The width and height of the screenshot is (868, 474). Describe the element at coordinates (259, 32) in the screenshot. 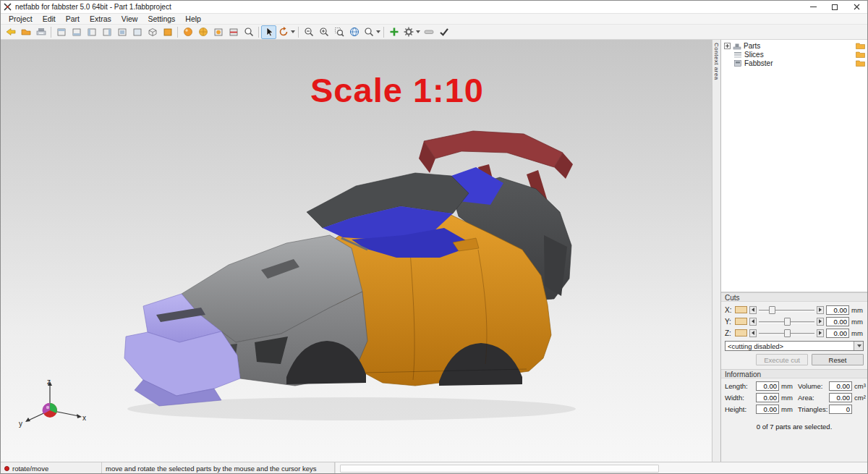

I see `toolbar-separator` at that location.